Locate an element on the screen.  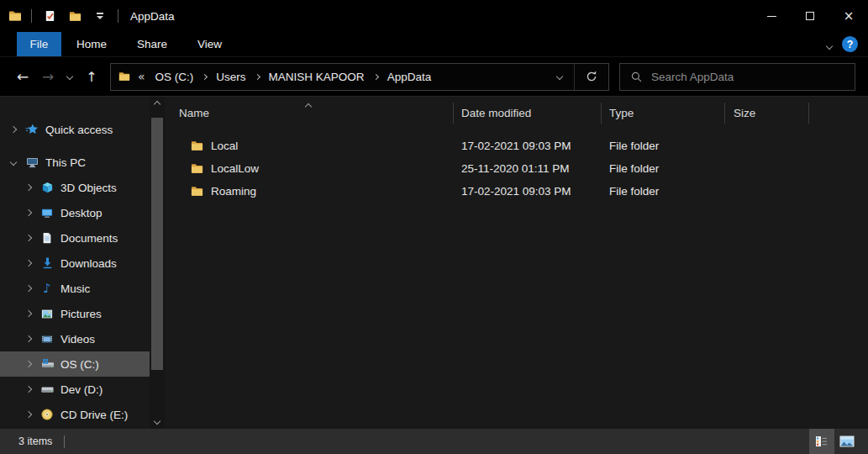
tab-file: File is located at coordinates (39, 44).